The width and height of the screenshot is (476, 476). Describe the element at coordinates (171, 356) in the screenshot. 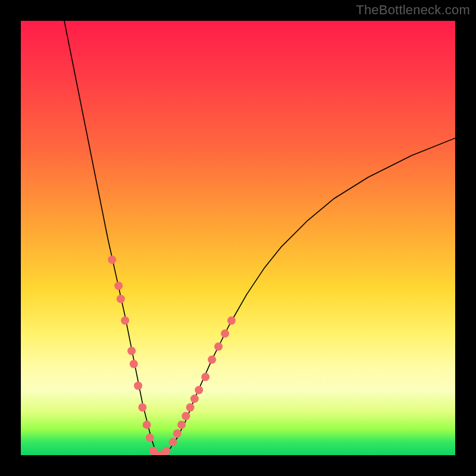

I see `marker-group` at that location.